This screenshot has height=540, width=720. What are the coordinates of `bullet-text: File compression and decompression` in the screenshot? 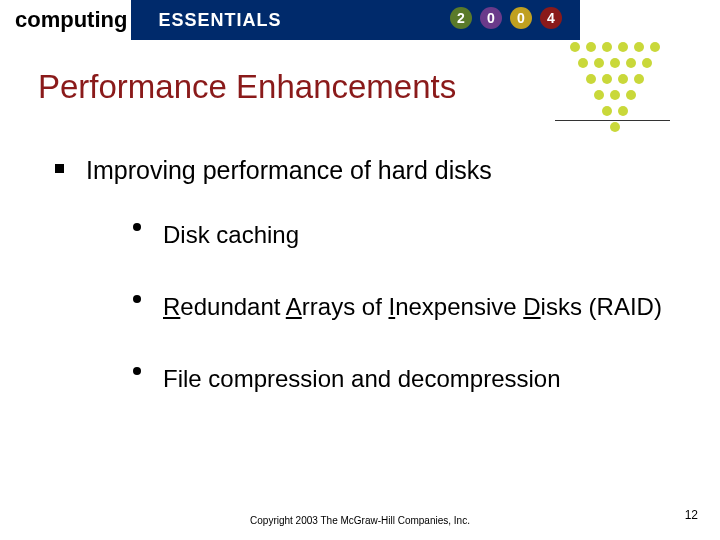 It's located at (362, 379).